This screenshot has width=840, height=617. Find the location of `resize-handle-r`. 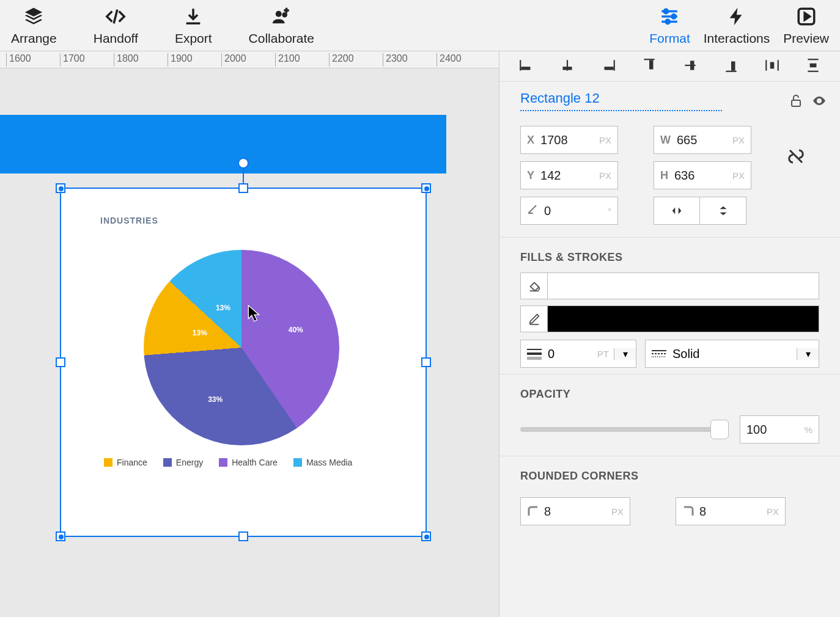

resize-handle-r is located at coordinates (426, 362).